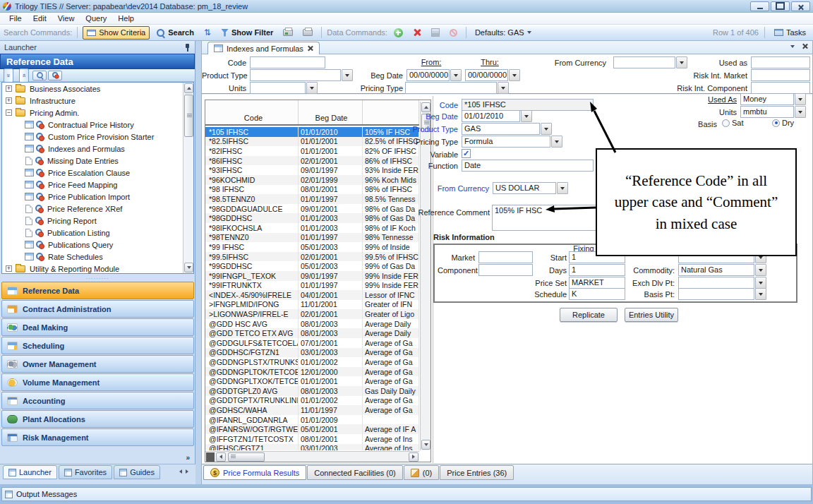  What do you see at coordinates (97, 185) in the screenshot?
I see `tree-item-price-feed-mapping: Price Feed Mapping` at bounding box center [97, 185].